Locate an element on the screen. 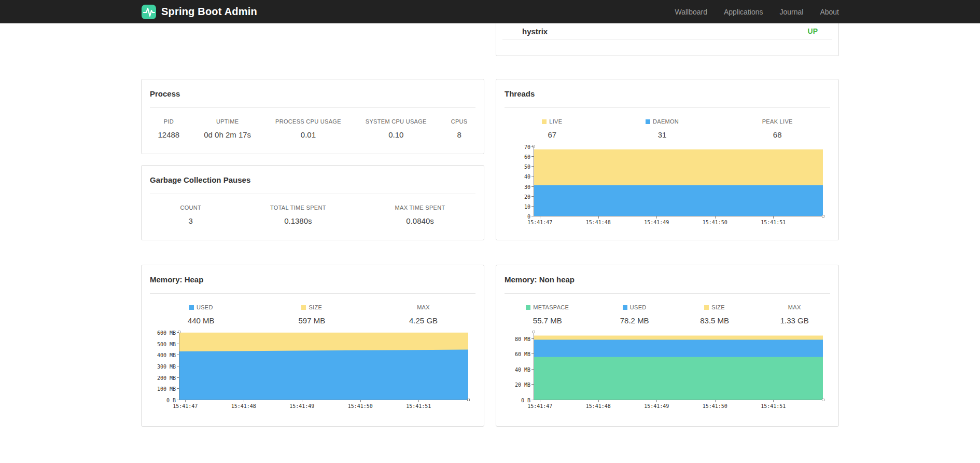 This screenshot has width=980, height=463. application-row: hystrix UP is located at coordinates (667, 31).